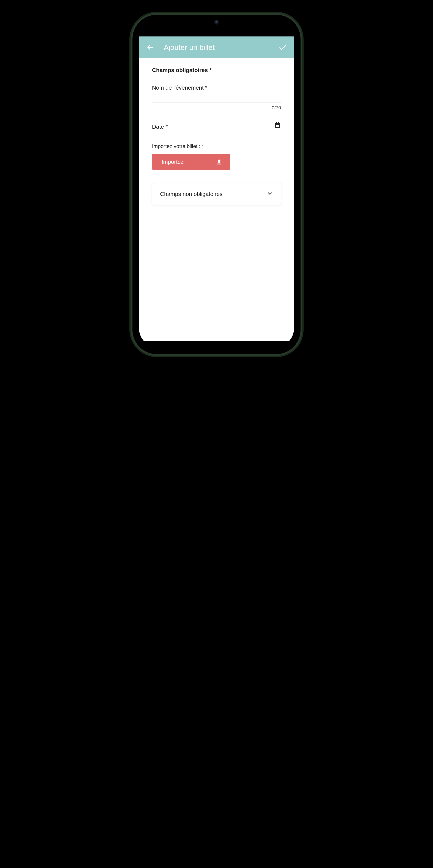  I want to click on power-button, so click(301, 150).